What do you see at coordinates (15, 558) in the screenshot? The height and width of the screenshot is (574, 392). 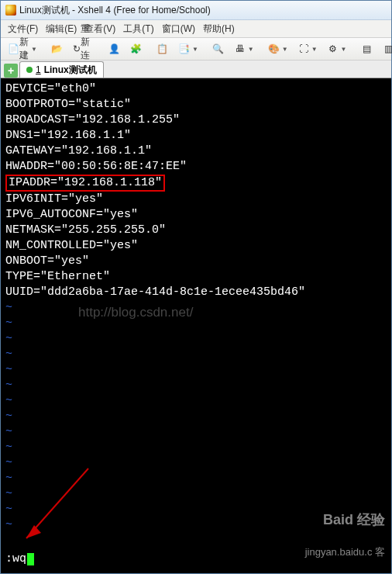 I see `vi-command: :wq` at bounding box center [15, 558].